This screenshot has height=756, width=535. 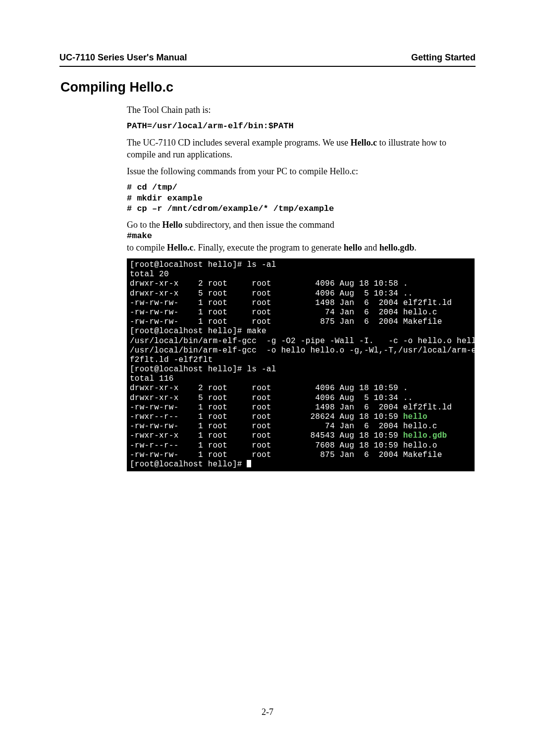 I want to click on cmd-block: # cd /tmp/ # mkdir example # cp –r /mnt/…, so click(x=301, y=198).